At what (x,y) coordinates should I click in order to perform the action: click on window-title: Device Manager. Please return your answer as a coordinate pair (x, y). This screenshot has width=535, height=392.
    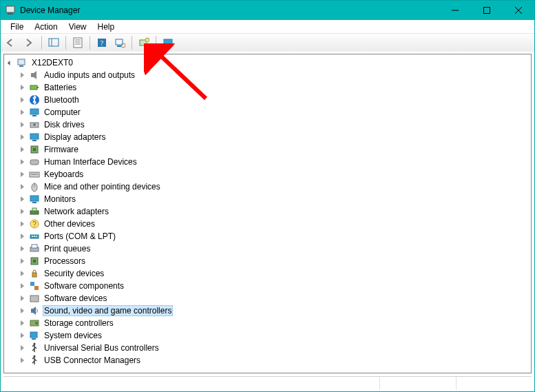
    Looking at the image, I should click on (50, 10).